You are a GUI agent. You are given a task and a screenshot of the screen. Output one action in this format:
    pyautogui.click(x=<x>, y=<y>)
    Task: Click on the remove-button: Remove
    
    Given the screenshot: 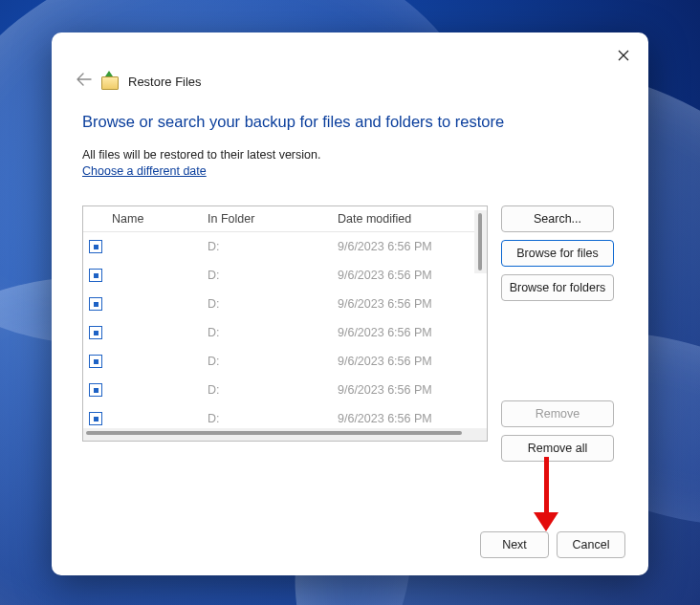 What is the action you would take?
    pyautogui.click(x=558, y=414)
    